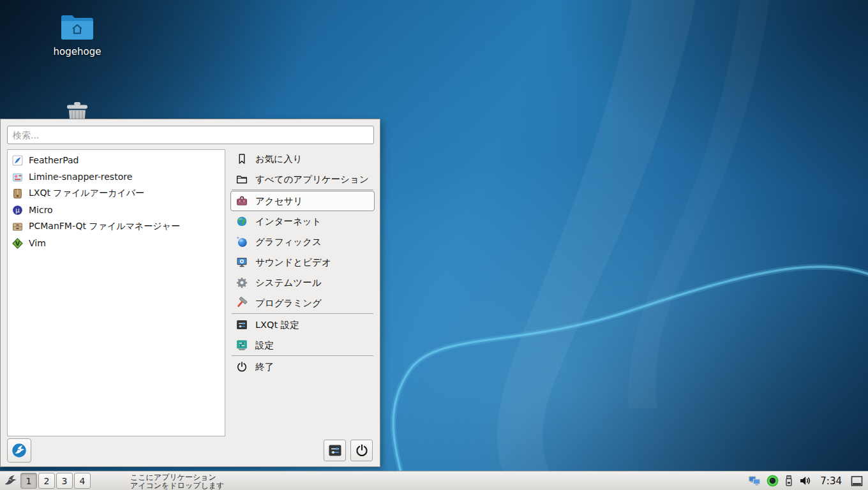  Describe the element at coordinates (831, 481) in the screenshot. I see `clock: 7:34` at that location.